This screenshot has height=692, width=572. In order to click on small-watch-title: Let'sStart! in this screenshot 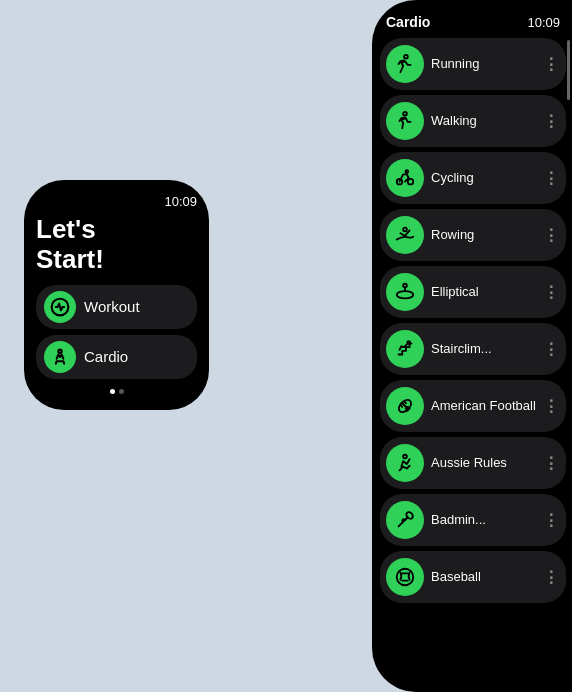, I will do `click(116, 245)`.